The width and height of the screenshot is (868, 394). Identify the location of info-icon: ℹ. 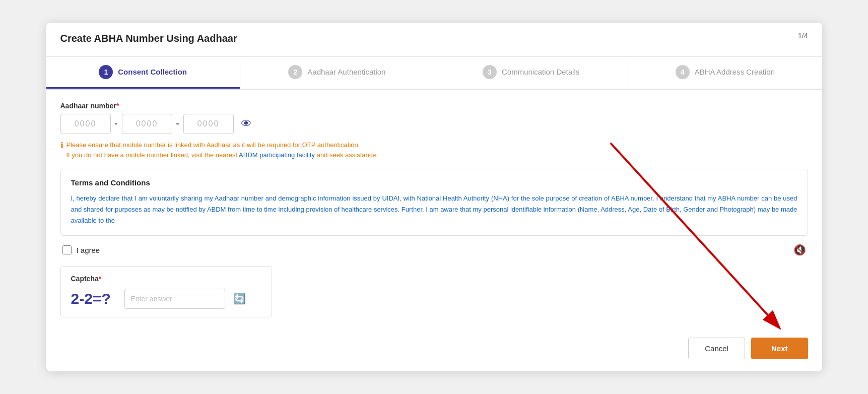
(62, 145).